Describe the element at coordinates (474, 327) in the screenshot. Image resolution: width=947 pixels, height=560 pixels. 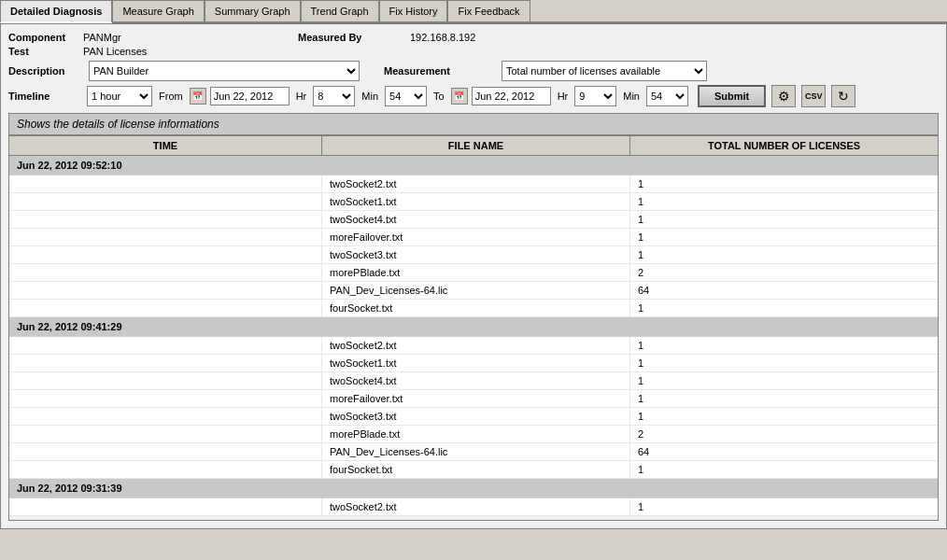
I see `group-header: Jun 22, 2012 09:41:29` at that location.